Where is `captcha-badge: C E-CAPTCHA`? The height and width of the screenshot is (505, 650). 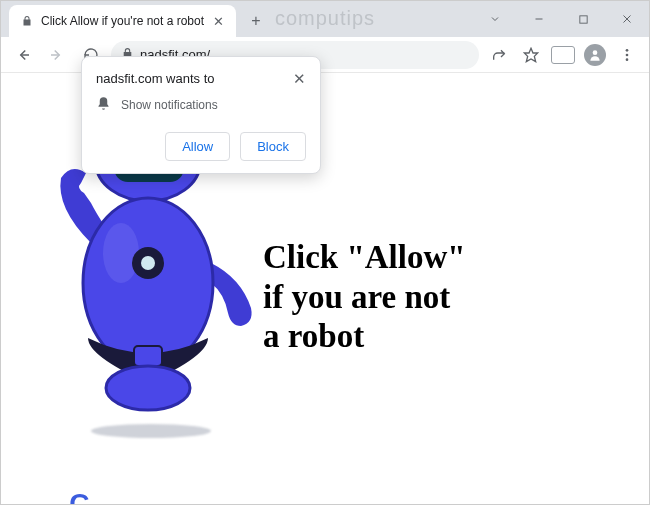 captcha-badge: C E-CAPTCHA is located at coordinates (80, 496).